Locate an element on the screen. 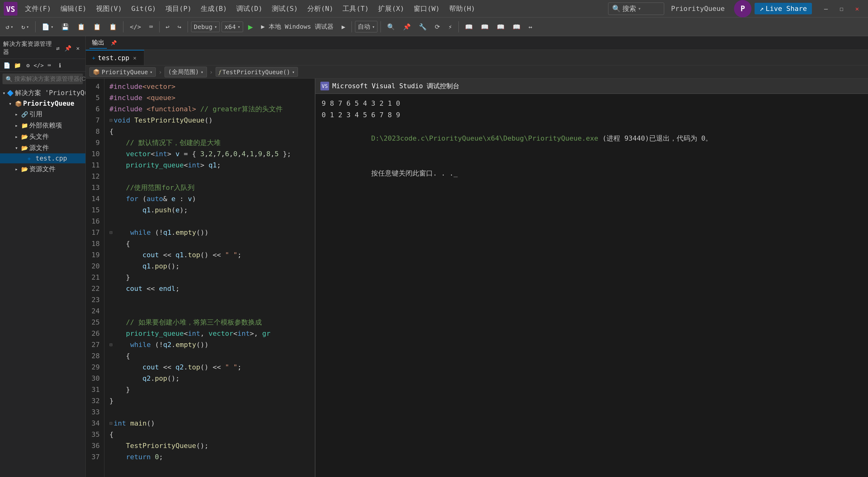 This screenshot has width=868, height=477. var-q1b: q1 is located at coordinates (147, 210).